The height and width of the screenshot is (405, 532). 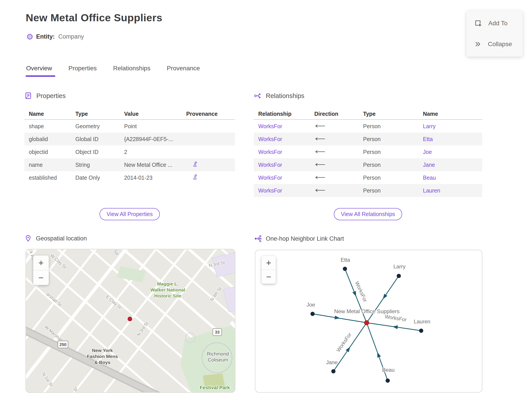 I want to click on property-name: objectid, so click(x=50, y=152).